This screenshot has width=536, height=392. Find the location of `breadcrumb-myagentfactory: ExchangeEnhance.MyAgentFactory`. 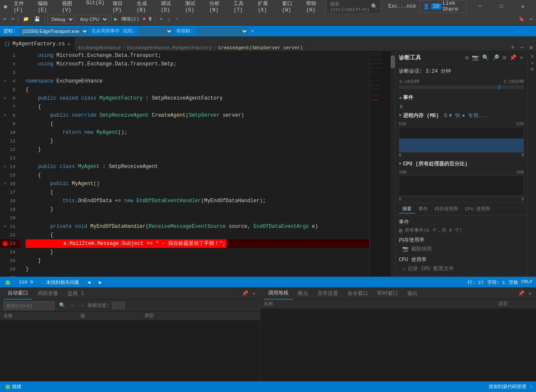

breadcrumb-myagentfactory: ExchangeEnhance.MyAgentFactory is located at coordinates (169, 48).